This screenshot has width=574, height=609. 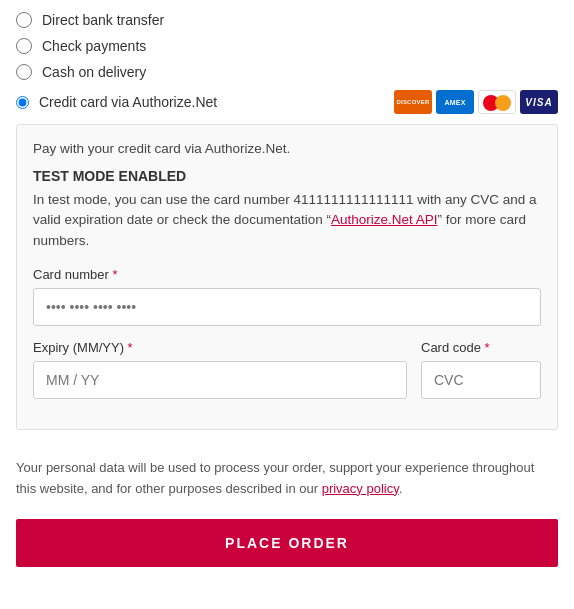 What do you see at coordinates (401, 488) in the screenshot?
I see `footer-note-end: .` at bounding box center [401, 488].